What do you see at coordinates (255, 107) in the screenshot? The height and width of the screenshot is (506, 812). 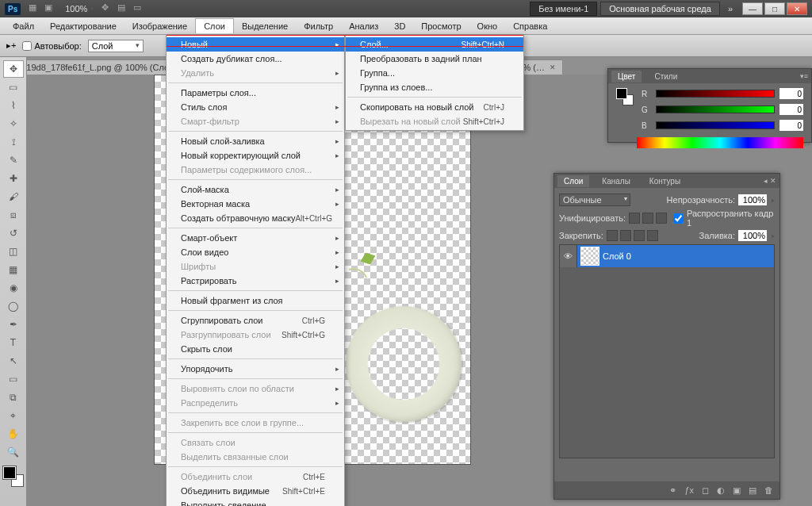 I see `menu-item: Стиль слоя` at bounding box center [255, 107].